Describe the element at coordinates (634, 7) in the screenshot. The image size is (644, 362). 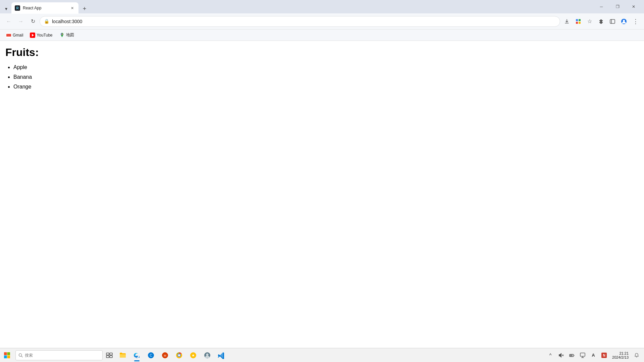
I see `close-button: ✕` at that location.